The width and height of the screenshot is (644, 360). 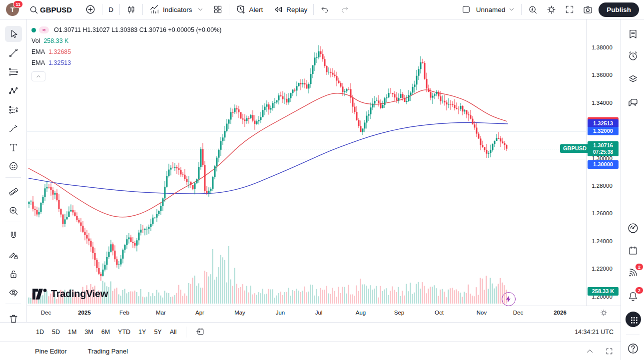 What do you see at coordinates (633, 273) in the screenshot?
I see `sidebar-streams-button: 2` at bounding box center [633, 273].